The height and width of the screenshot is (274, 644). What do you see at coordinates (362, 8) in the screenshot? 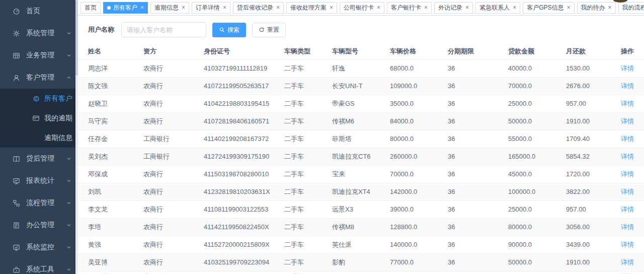
I see `tab-item: 公司银行卡×` at bounding box center [362, 8].